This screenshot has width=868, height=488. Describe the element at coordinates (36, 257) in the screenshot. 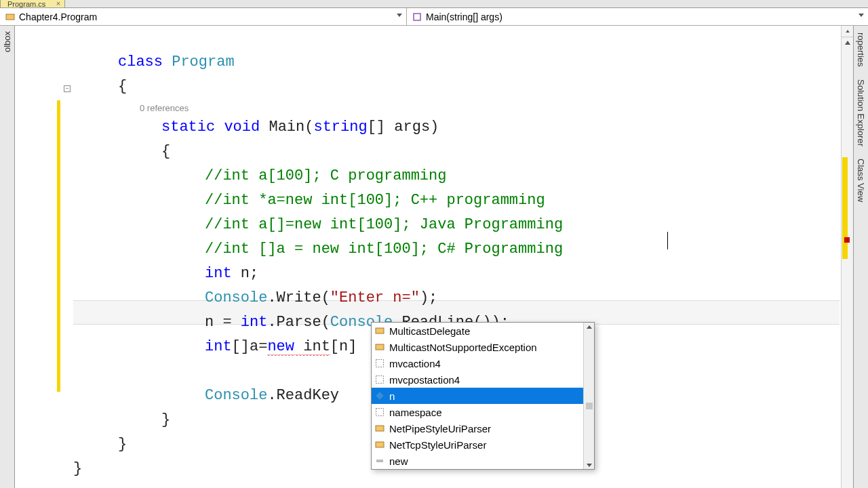

I see `editor-gutter` at that location.